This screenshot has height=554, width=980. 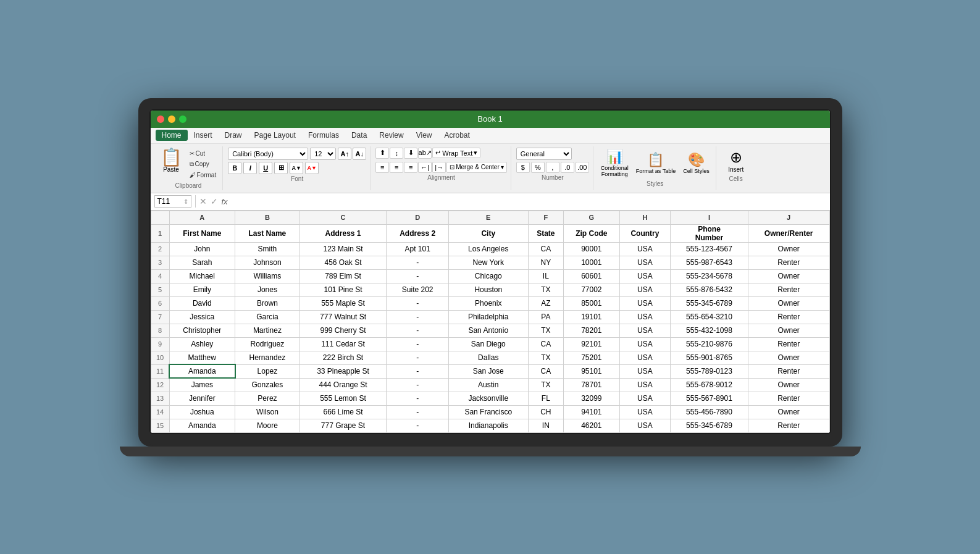 What do you see at coordinates (546, 262) in the screenshot?
I see `cell-3-F: NY` at bounding box center [546, 262].